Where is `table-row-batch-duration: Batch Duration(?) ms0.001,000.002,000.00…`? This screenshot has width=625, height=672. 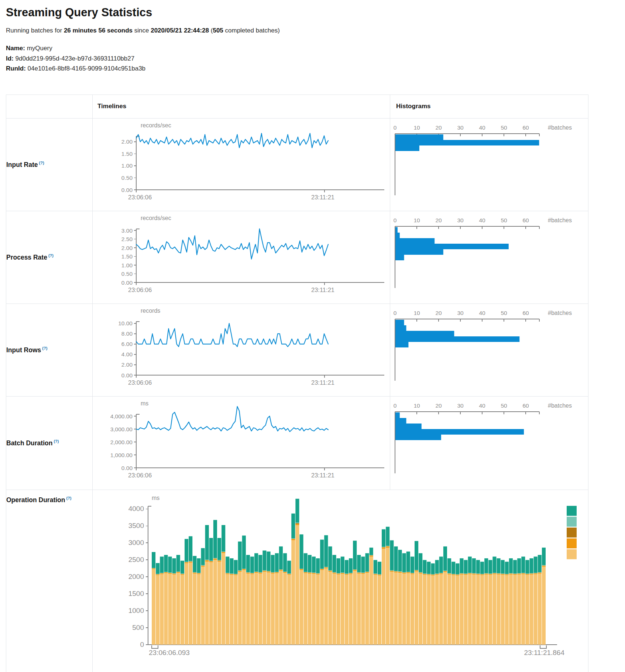 table-row-batch-duration: Batch Duration(?) ms0.001,000.002,000.00… is located at coordinates (298, 443).